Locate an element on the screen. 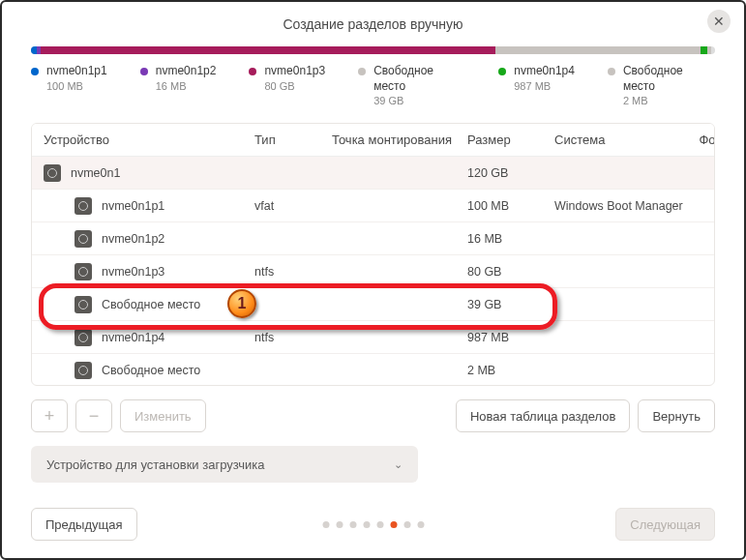  row-size: 16 MB is located at coordinates (511, 239).